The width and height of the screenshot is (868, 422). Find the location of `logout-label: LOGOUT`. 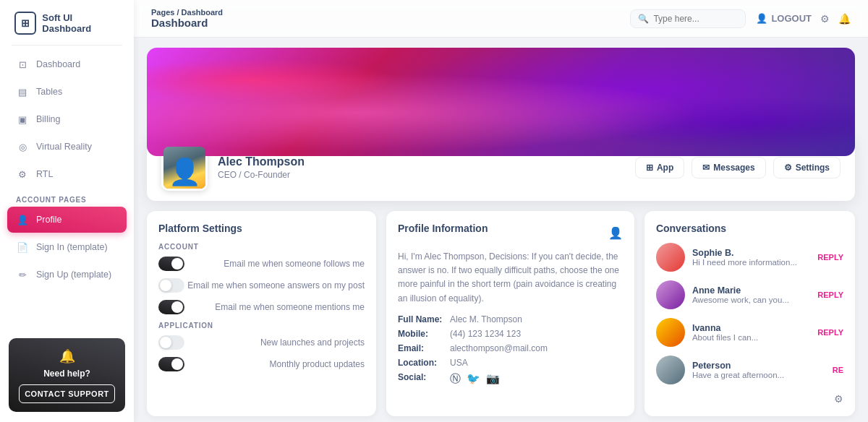

logout-label: LOGOUT is located at coordinates (791, 19).